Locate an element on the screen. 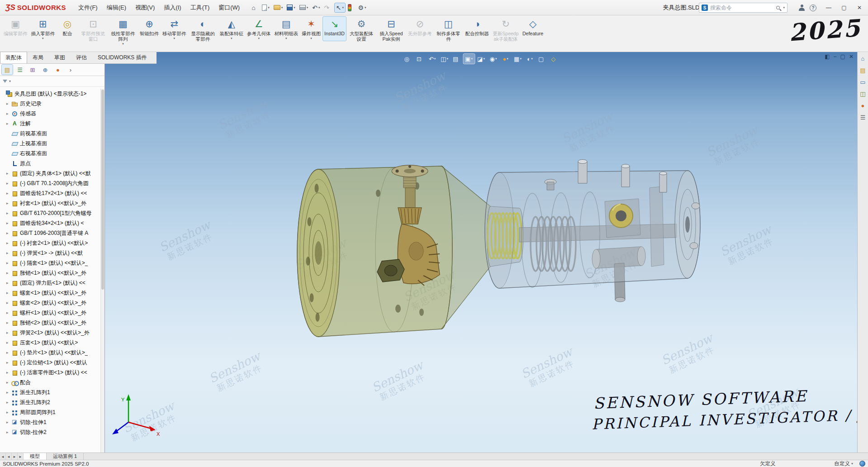 Image resolution: width=868 pixels, height=467 pixels. exploded-view-button: ✶ 爆炸视图 ▾ is located at coordinates (311, 29).